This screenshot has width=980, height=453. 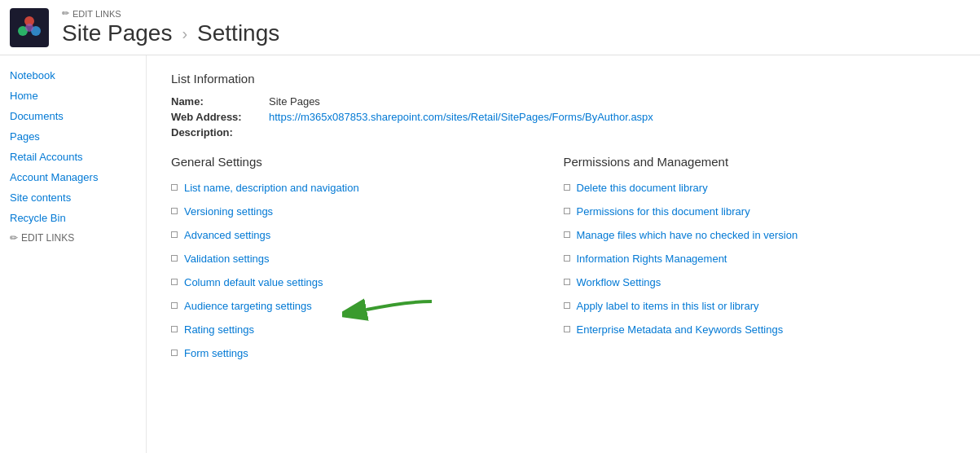 I want to click on sidebar: Notebook Home Documents Pages Retail Acc…, so click(x=73, y=254).